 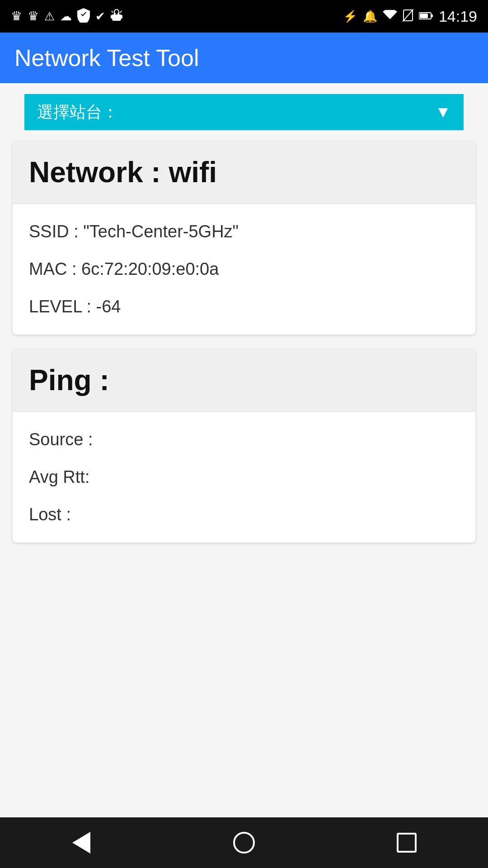 What do you see at coordinates (407, 843) in the screenshot?
I see `recents-button` at bounding box center [407, 843].